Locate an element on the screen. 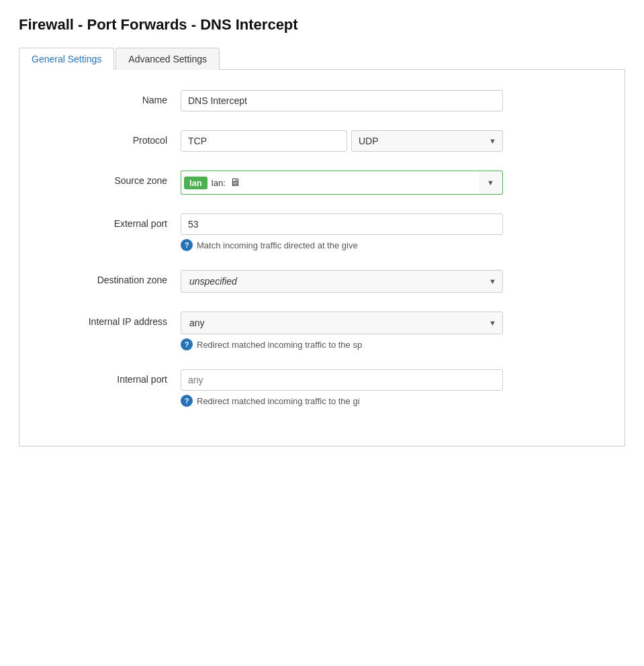  tab-general: General Settings is located at coordinates (66, 59).